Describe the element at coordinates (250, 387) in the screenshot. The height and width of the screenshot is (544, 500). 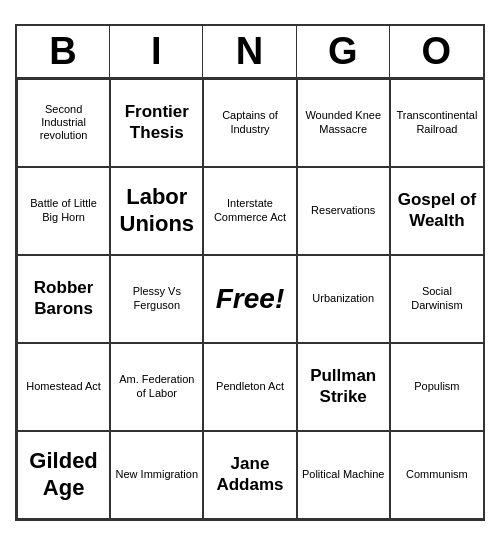
I see `bingo-cell-17: Pendleton Act` at that location.